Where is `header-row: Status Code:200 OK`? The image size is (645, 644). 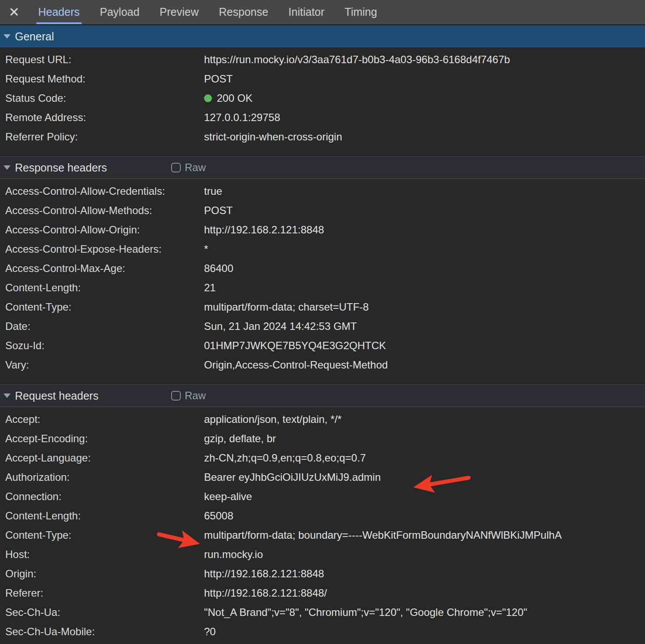
header-row: Status Code:200 OK is located at coordinates (322, 98).